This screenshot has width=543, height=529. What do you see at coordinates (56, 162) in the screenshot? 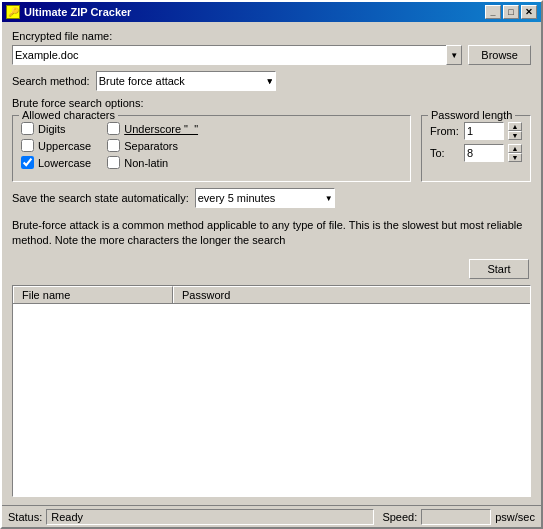
I see `lowercase-row: Lowercase` at bounding box center [56, 162].